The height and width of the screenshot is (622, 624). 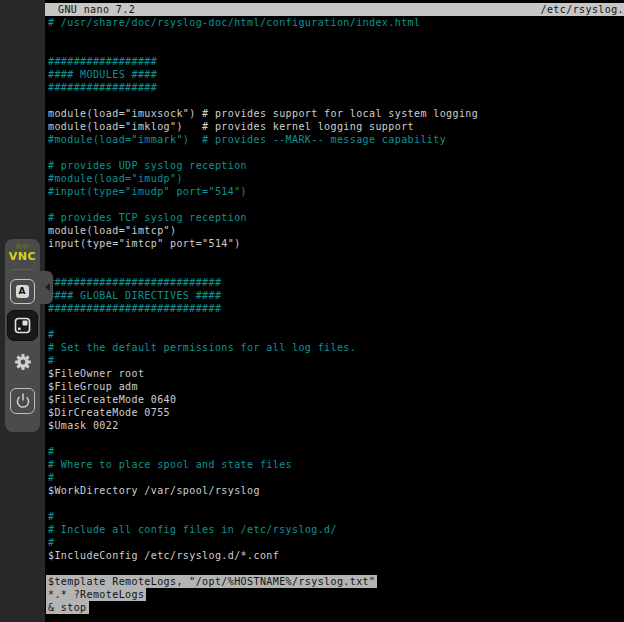 What do you see at coordinates (334, 374) in the screenshot?
I see `terminal-line: $FileOwner root` at bounding box center [334, 374].